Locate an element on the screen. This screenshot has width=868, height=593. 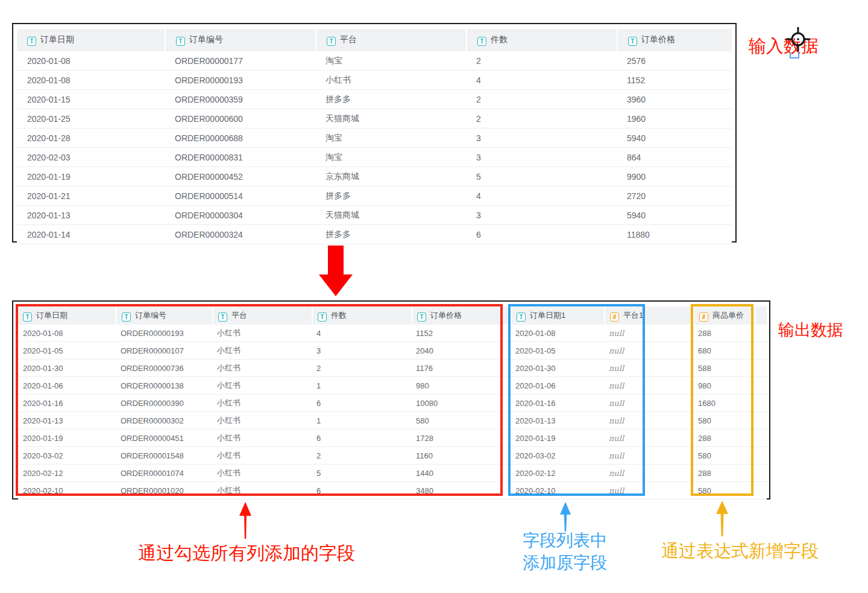
cell-order-date: 2020-01-06 is located at coordinates (67, 386).